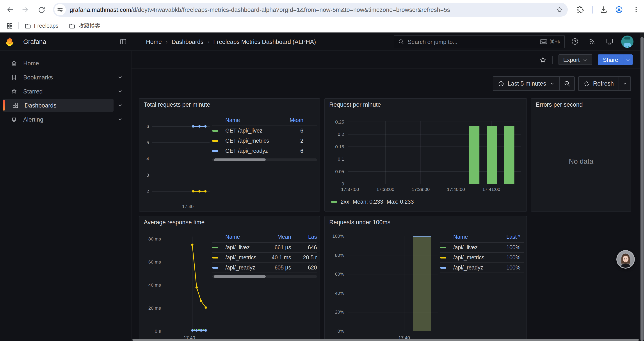 The height and width of the screenshot is (341, 644). What do you see at coordinates (636, 10) in the screenshot?
I see `browser-menu-icon` at bounding box center [636, 10].